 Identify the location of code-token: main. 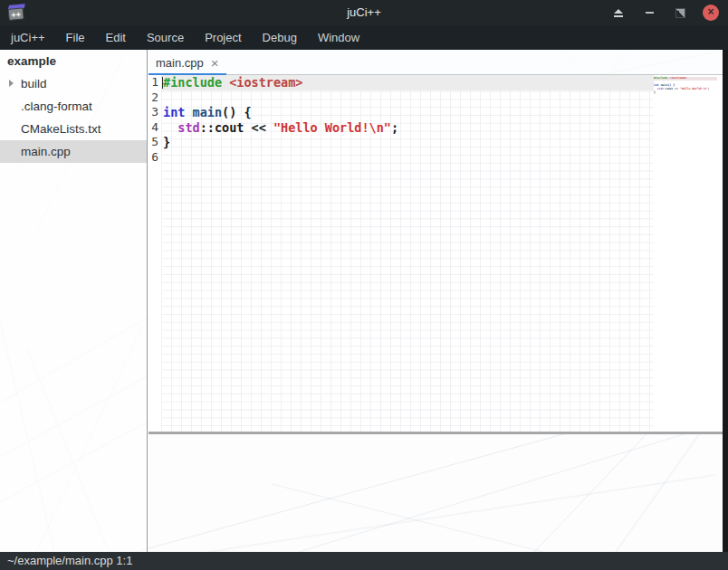
(208, 112).